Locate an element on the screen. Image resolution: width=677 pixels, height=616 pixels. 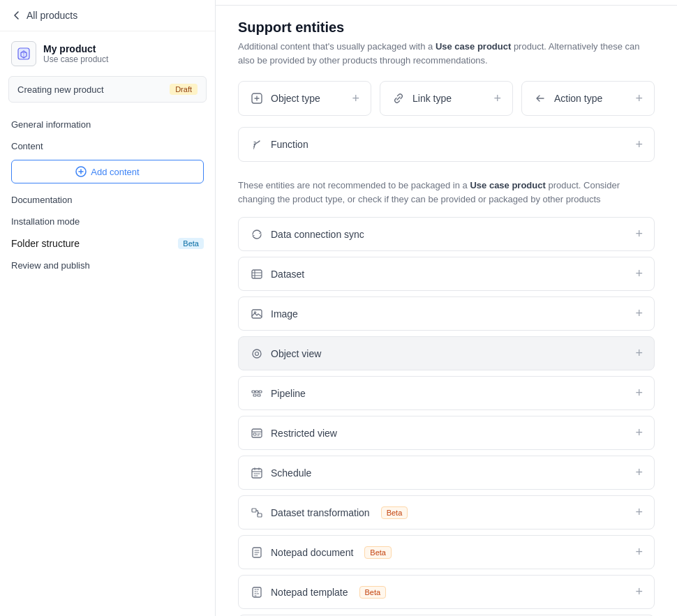
add-notepad-template-button: + is located at coordinates (639, 592).